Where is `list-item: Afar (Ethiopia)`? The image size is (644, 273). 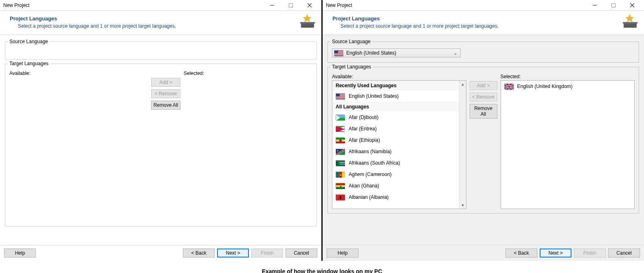
list-item: Afar (Ethiopia) is located at coordinates (396, 140).